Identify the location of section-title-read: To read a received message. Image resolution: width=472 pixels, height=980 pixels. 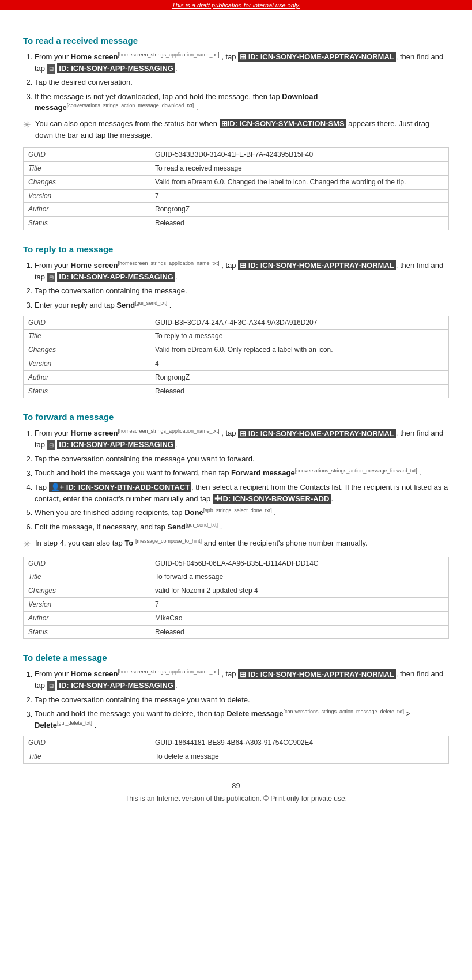
(236, 40).